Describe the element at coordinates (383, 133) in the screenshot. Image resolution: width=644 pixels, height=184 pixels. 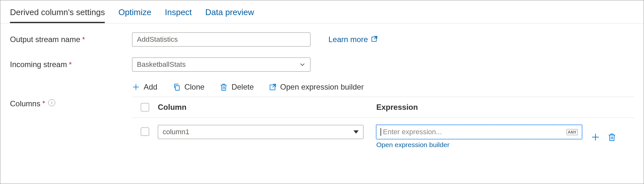
I see `table-row: column1 Enter expression... ANY Open exp…` at that location.